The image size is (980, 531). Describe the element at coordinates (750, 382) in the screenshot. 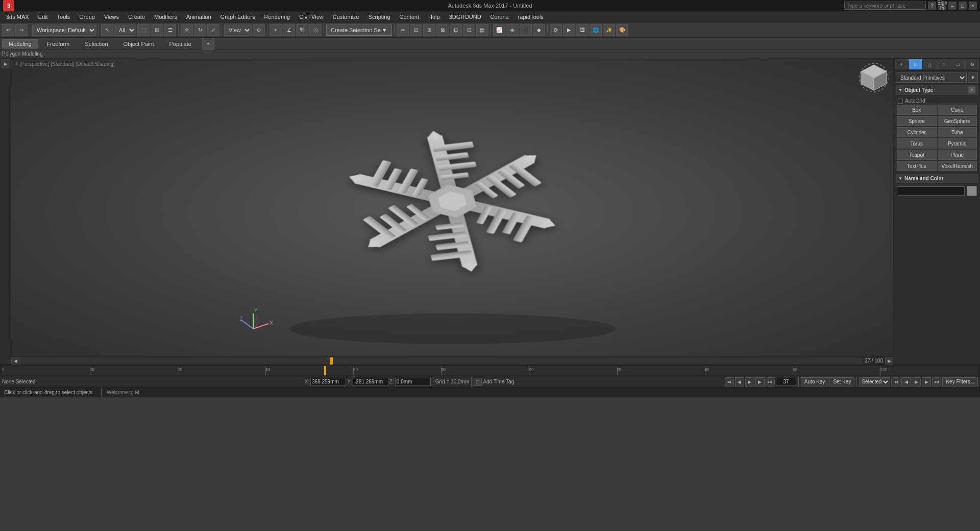

I see `play-button: ▶` at that location.